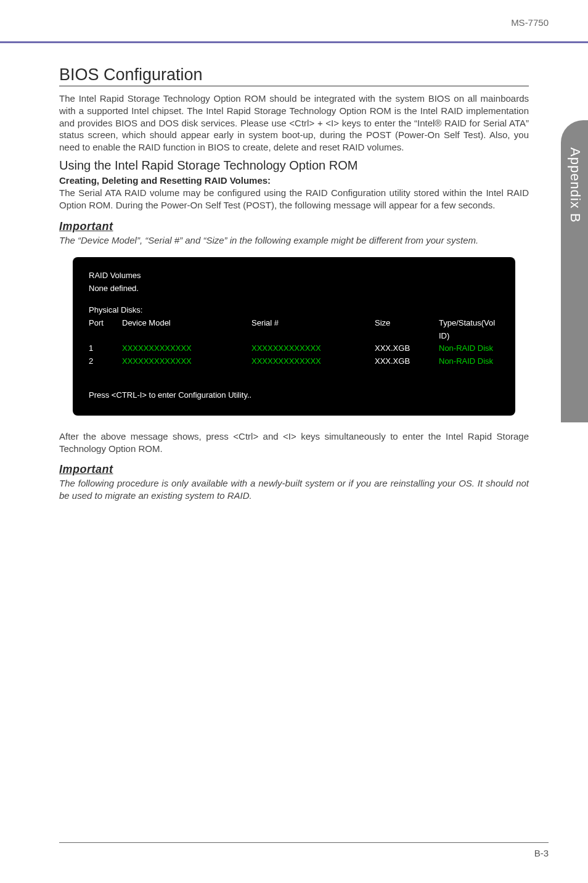 This screenshot has width=588, height=883. What do you see at coordinates (294, 180) in the screenshot?
I see `subsection-bold: Creating, Deleting and Resetting RAID Vo…` at bounding box center [294, 180].